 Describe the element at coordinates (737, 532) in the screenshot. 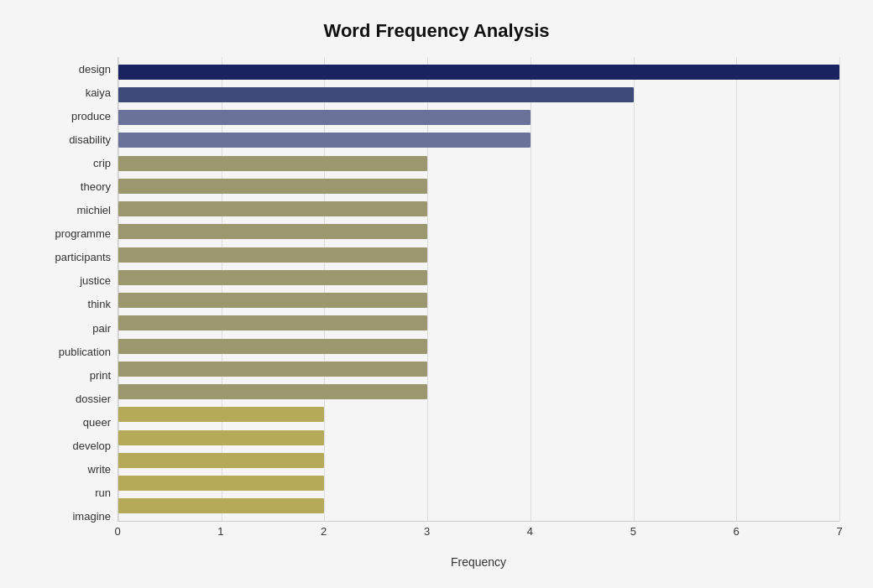

I see `x-tick: 6` at that location.